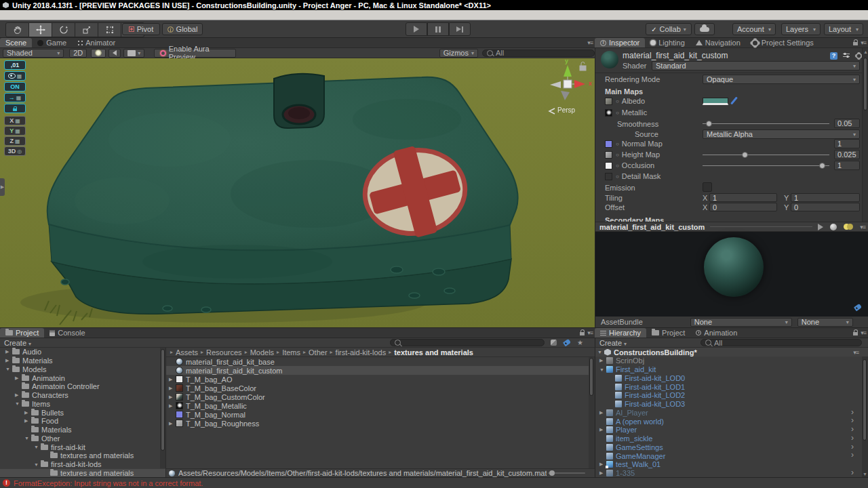 The height and width of the screenshot is (488, 868). I want to click on preview-menu-icon: ▾≡, so click(863, 227).